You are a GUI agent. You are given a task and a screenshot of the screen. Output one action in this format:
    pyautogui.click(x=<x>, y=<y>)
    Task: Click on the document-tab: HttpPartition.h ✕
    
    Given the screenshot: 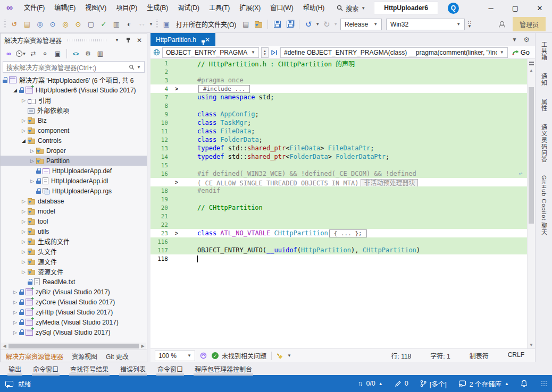 What is the action you would take?
    pyautogui.click(x=183, y=39)
    